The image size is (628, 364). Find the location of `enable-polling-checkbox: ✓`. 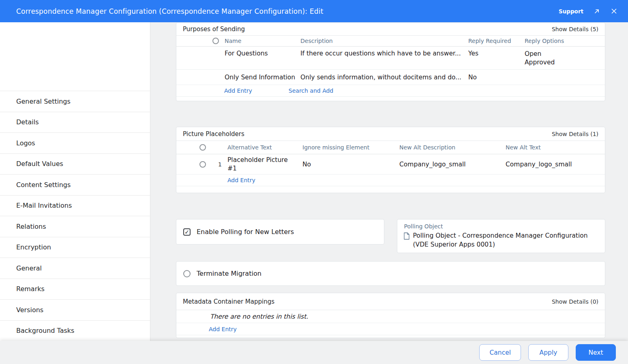

enable-polling-checkbox: ✓ is located at coordinates (187, 232).